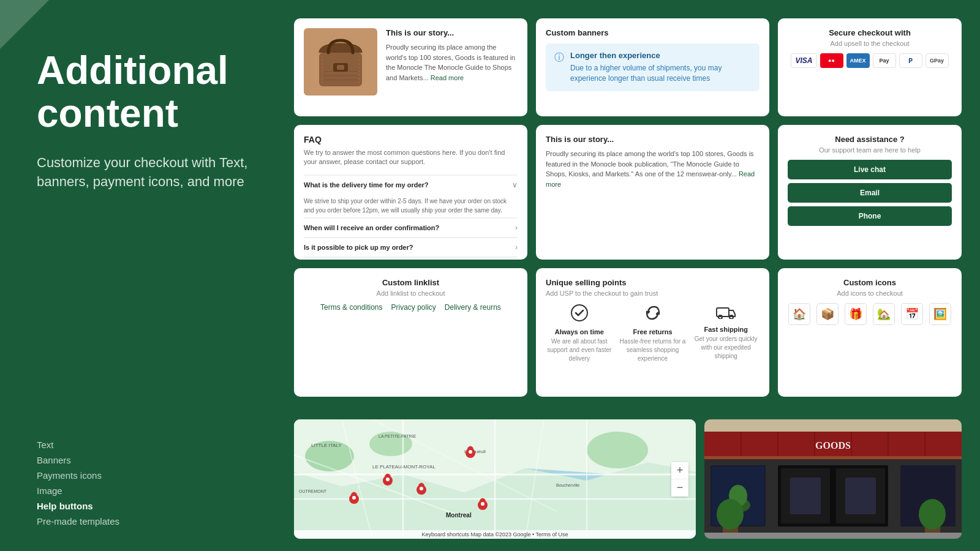 This screenshot has width=980, height=551. I want to click on amex-icon: AMEX, so click(858, 61).